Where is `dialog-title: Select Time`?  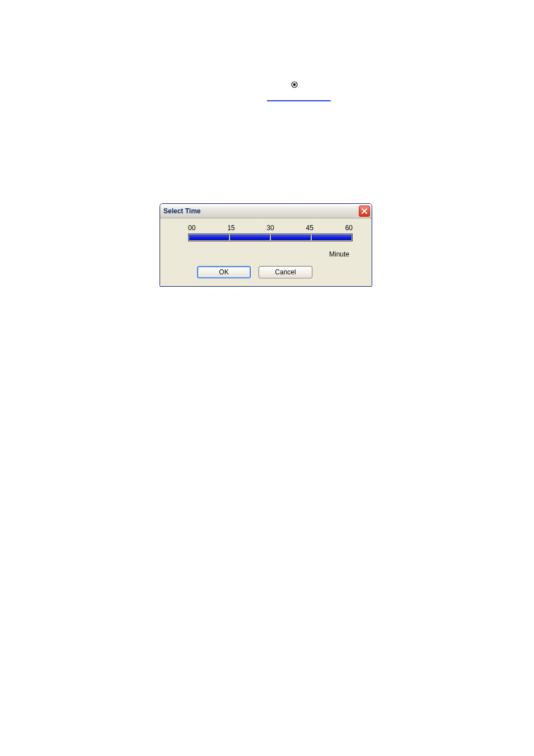
dialog-title: Select Time is located at coordinates (182, 211).